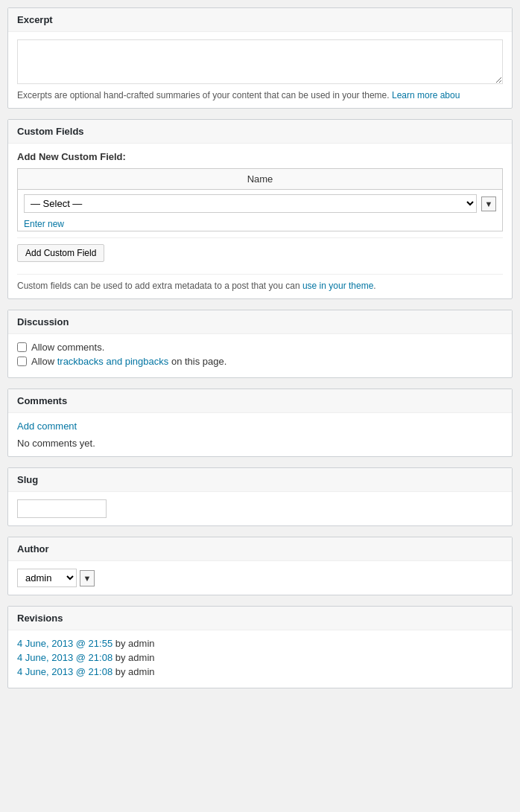 The height and width of the screenshot is (812, 520). I want to click on excerpt-note: Excerpts are optional hand-crafted summa…, so click(260, 95).